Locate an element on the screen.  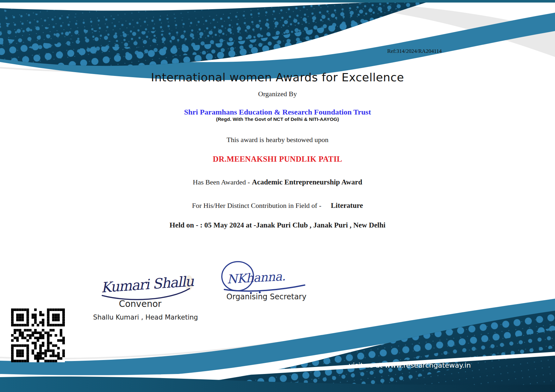
bestowed-text: This award is hearby bestowed upon is located at coordinates (278, 140).